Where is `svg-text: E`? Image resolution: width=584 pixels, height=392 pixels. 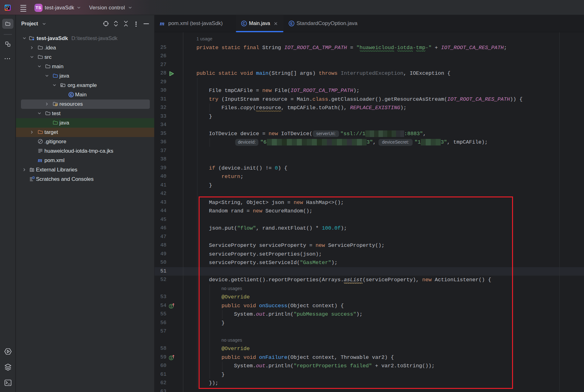 svg-text: E is located at coordinates (292, 23).